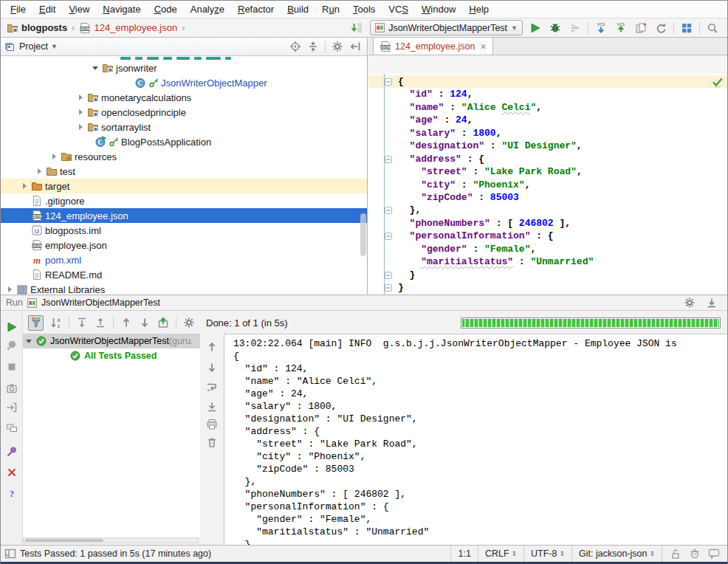  Describe the element at coordinates (687, 28) in the screenshot. I see `window-grid-button` at that location.